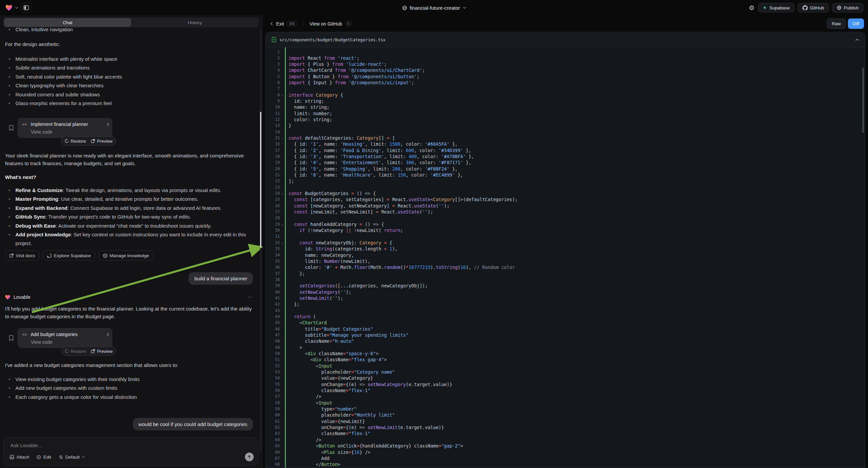  I want to click on visit-docs-button: Visit docs, so click(22, 256).